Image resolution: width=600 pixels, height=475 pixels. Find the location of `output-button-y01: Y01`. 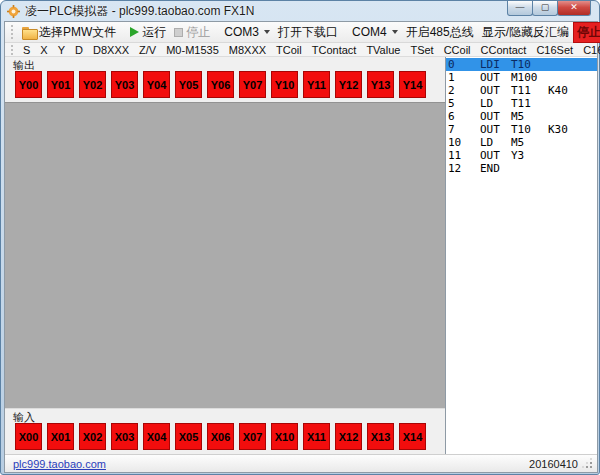

output-button-y01: Y01 is located at coordinates (60, 84).